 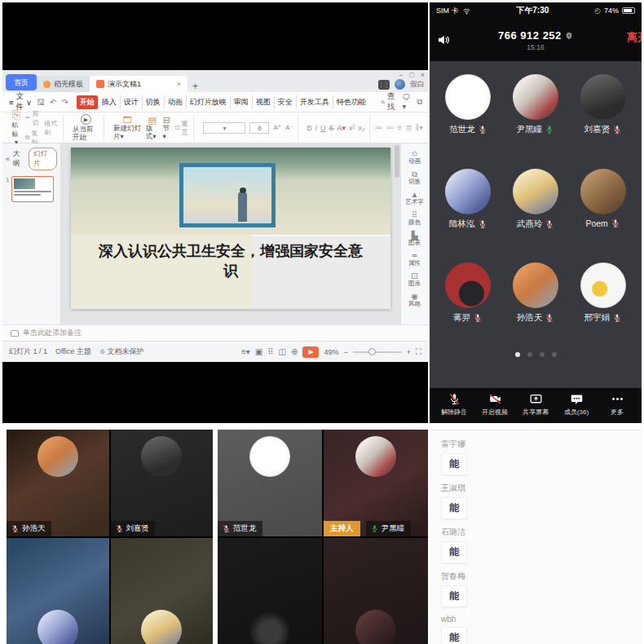 What do you see at coordinates (414, 280) in the screenshot?
I see `sidebar-gallery: ⊡图库` at bounding box center [414, 280].